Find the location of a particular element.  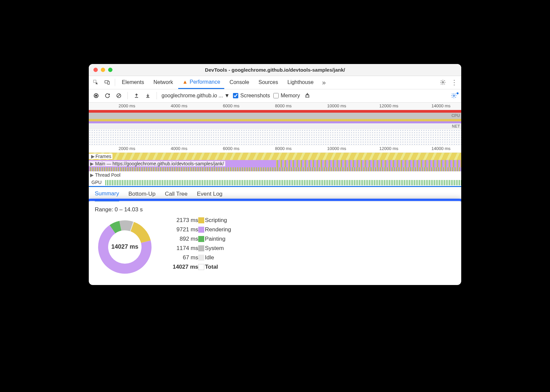

window-title: DevTools - googlechrome.github.io/devtoo… is located at coordinates (275, 70).